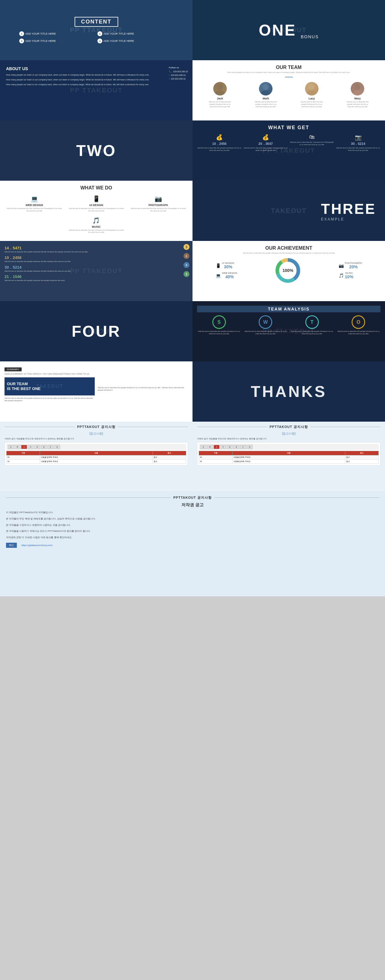  What do you see at coordinates (266, 325) in the screenshot?
I see `ta-member-w: W Add the text to describe this people i…` at bounding box center [266, 325].